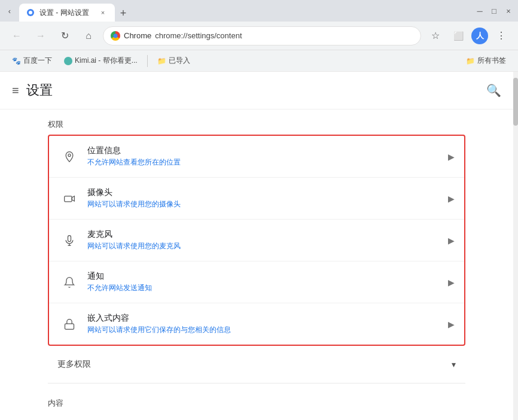 Image resolution: width=518 pixels, height=420 pixels. What do you see at coordinates (494, 11) in the screenshot?
I see `window-controls-right: ─ □ ×` at bounding box center [494, 11].